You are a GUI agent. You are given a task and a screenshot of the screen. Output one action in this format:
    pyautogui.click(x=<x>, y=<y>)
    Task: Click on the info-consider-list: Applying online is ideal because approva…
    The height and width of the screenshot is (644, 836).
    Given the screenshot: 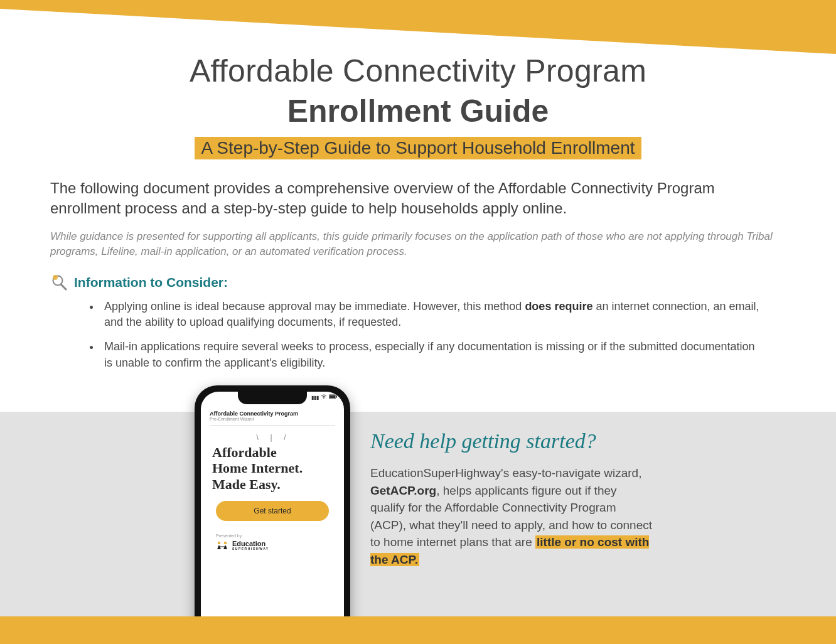 What is the action you would take?
    pyautogui.click(x=443, y=335)
    